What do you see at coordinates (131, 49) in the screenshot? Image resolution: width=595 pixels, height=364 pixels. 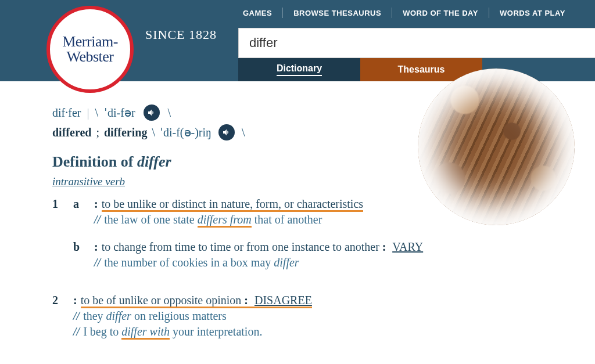 I see `brand-area: Merriam- Webster SINCE 1828` at bounding box center [131, 49].